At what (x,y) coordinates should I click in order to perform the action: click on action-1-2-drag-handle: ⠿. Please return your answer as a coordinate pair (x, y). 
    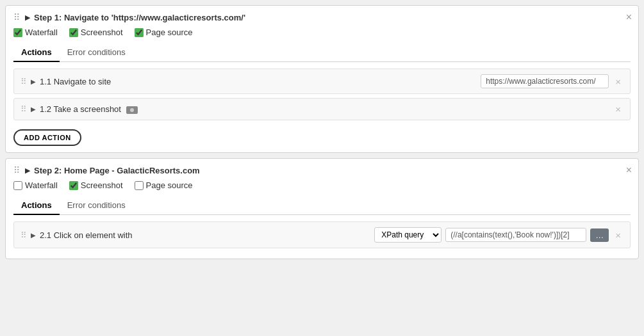
    Looking at the image, I should click on (24, 109).